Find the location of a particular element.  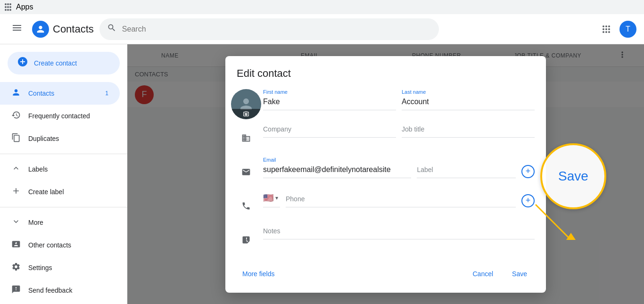

email-label-field is located at coordinates (466, 171).